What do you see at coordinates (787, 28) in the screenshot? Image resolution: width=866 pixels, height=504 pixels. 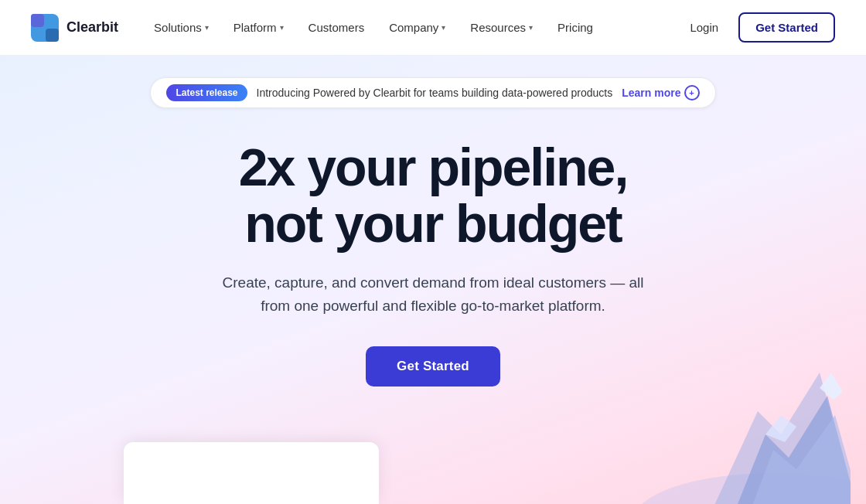 I see `get-started-nav-button: Get Started` at bounding box center [787, 28].